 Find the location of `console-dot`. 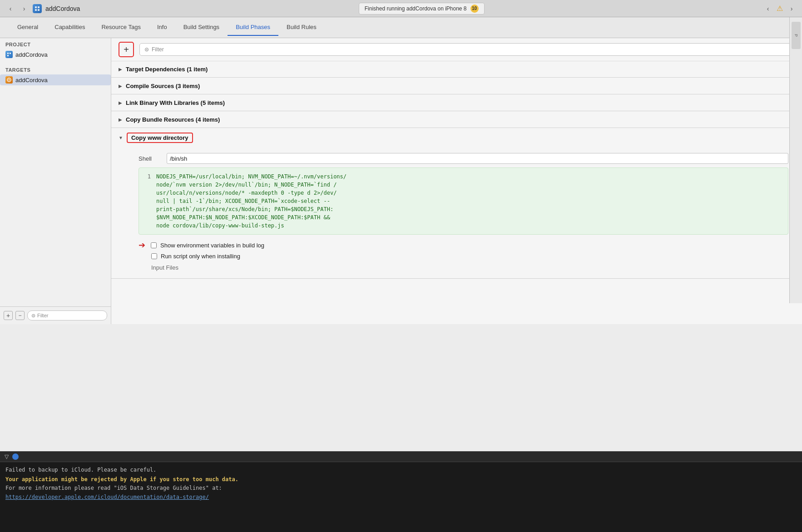

console-dot is located at coordinates (15, 457).